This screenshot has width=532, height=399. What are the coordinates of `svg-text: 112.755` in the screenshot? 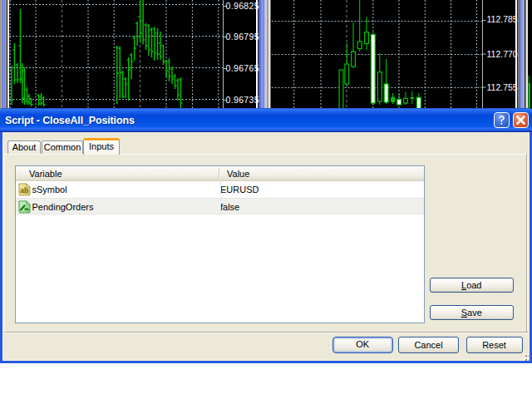 It's located at (502, 87).